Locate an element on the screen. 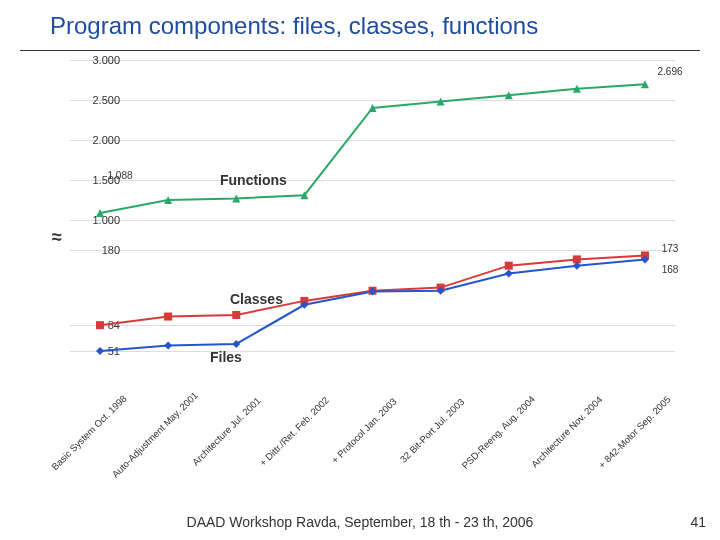 The width and height of the screenshot is (720, 540). value-label: 1.088 is located at coordinates (120, 176).